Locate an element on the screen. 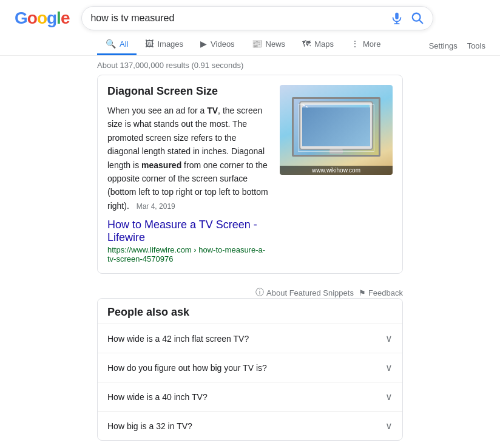 The width and height of the screenshot is (500, 448). feedback-flag-icon: ⚑ is located at coordinates (362, 293).